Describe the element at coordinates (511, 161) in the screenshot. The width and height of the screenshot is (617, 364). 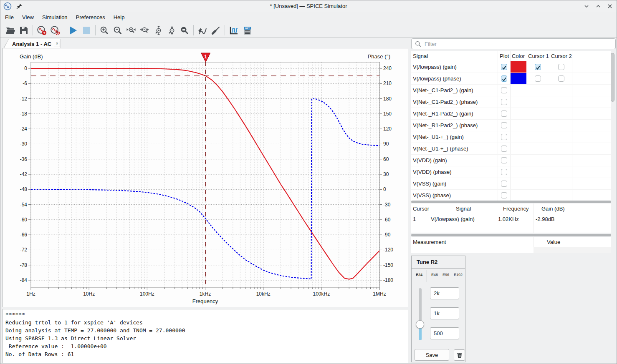
I see `signal-row: V(VDD) (gain)` at that location.